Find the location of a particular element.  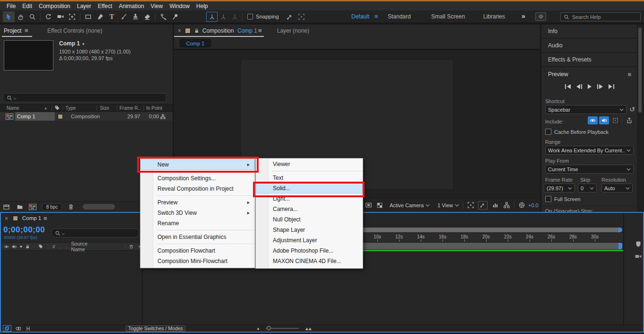

flowchart-icon is located at coordinates (507, 205).